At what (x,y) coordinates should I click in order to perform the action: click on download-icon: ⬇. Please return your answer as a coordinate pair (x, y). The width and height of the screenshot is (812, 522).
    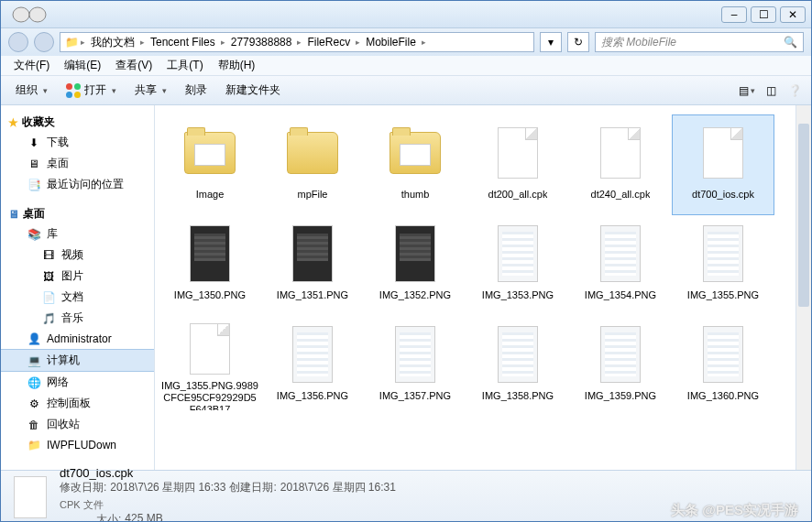
    Looking at the image, I should click on (34, 143).